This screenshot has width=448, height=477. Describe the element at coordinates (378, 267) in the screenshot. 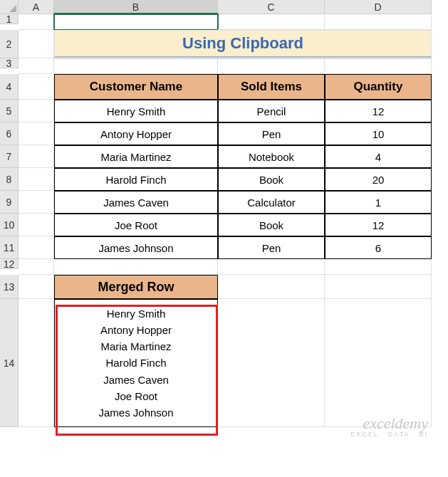

I see `cell-D12` at that location.